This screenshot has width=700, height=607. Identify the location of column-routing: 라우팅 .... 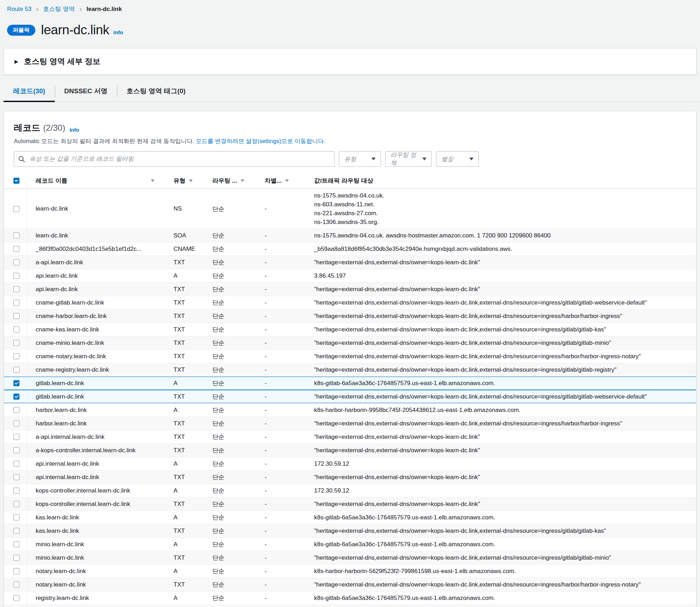
(235, 181).